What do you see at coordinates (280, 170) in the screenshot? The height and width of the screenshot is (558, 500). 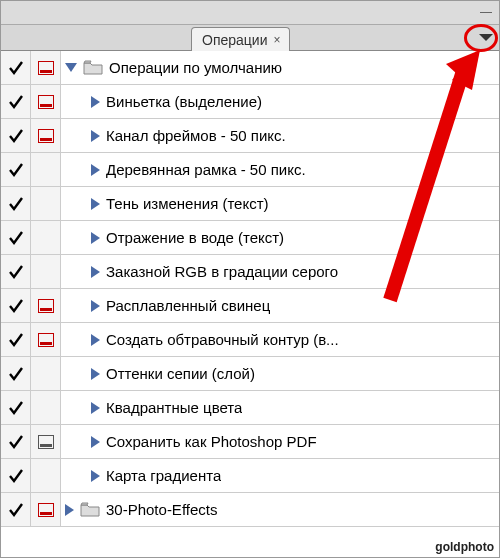 I see `row-content: Деревянная рамка - 50 пикс.` at bounding box center [280, 170].